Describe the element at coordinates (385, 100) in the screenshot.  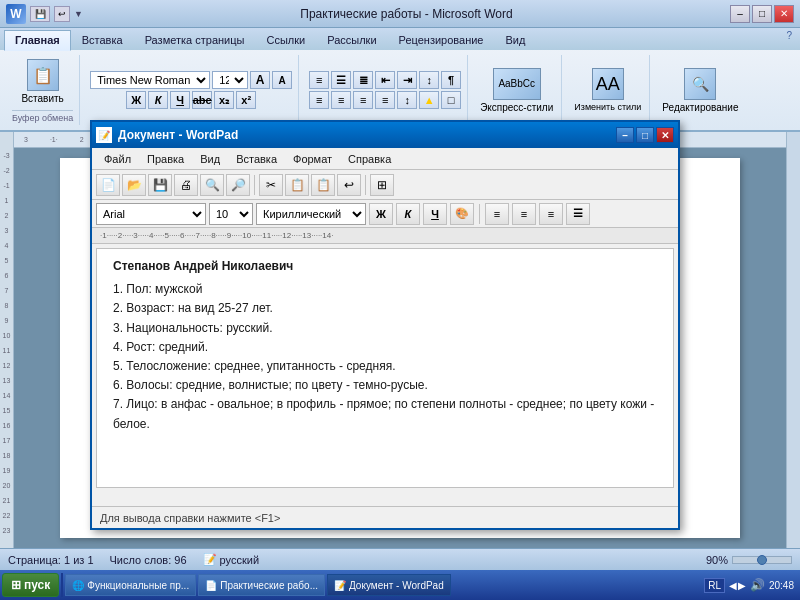
I see `justify-btn: ≡` at that location.